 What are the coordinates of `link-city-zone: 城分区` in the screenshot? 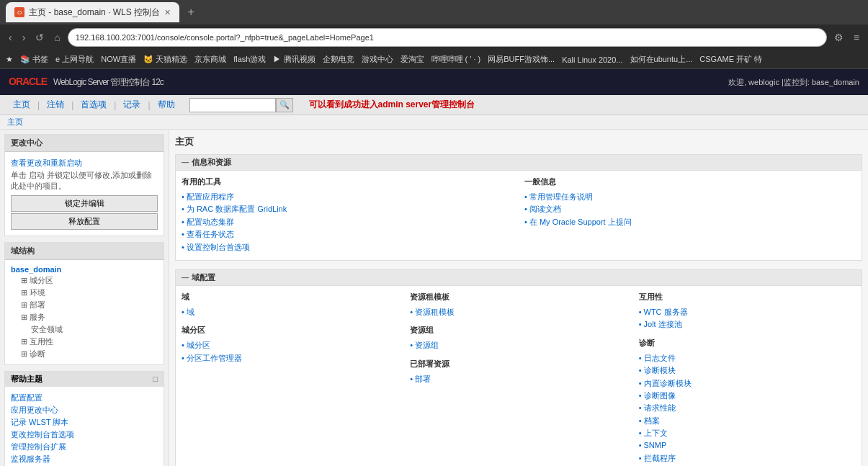 It's located at (290, 346).